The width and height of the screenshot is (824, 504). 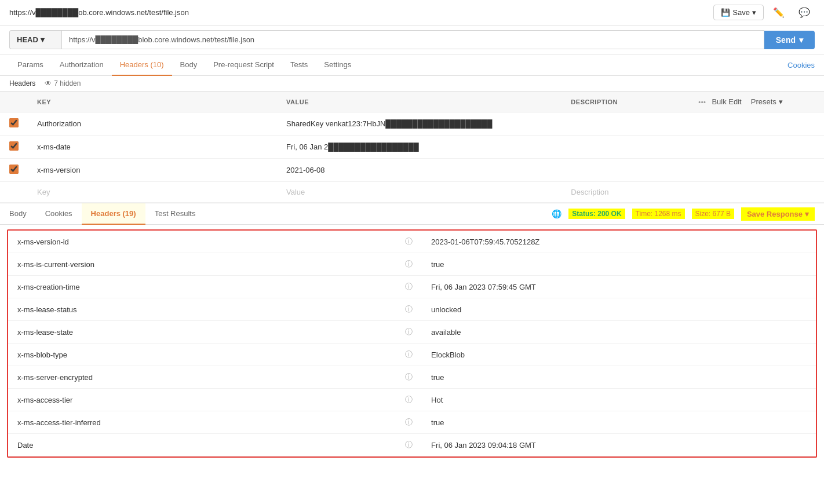 What do you see at coordinates (625, 102) in the screenshot?
I see `col-desc: DESCRIPTION` at bounding box center [625, 102].